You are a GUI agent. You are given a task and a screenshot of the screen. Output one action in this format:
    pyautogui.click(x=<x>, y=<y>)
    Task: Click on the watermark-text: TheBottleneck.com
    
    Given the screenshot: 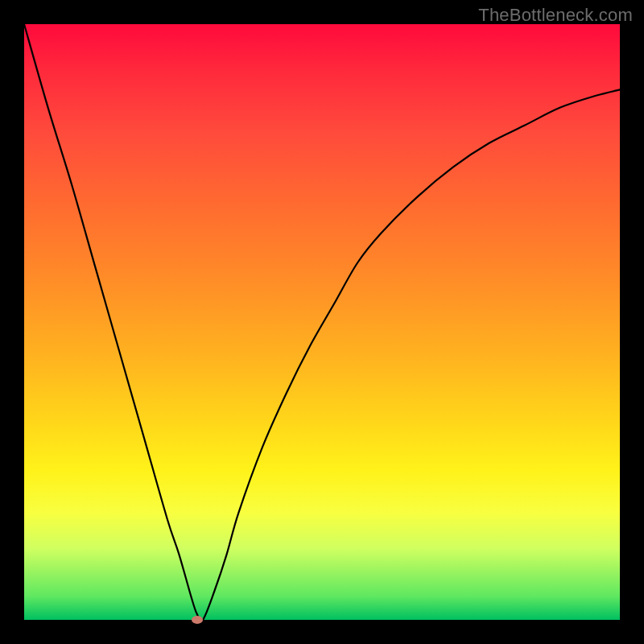 What is the action you would take?
    pyautogui.click(x=555, y=15)
    